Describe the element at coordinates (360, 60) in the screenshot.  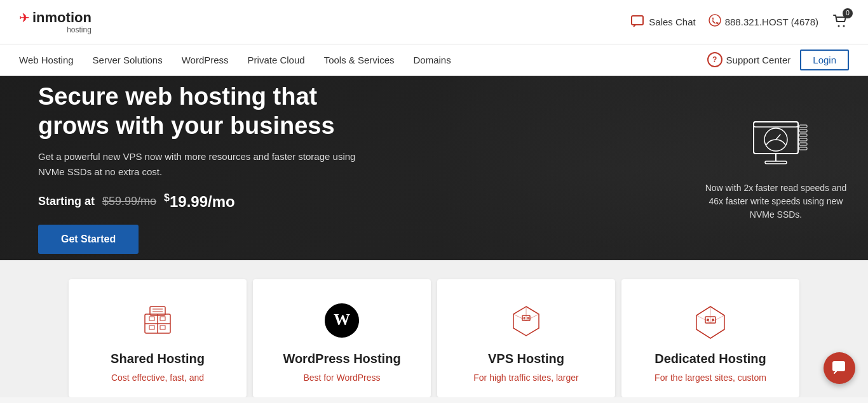
I see `nav-tools-services: Tools & Services` at that location.